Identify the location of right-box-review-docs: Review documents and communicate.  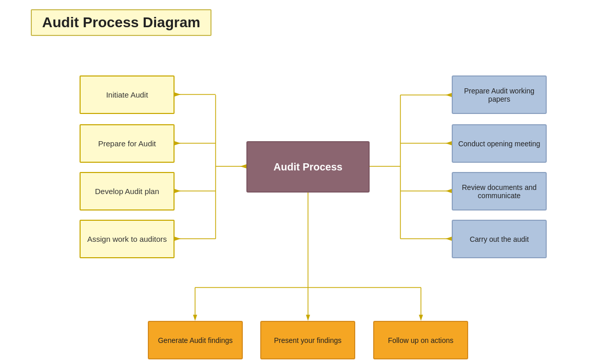
(499, 191).